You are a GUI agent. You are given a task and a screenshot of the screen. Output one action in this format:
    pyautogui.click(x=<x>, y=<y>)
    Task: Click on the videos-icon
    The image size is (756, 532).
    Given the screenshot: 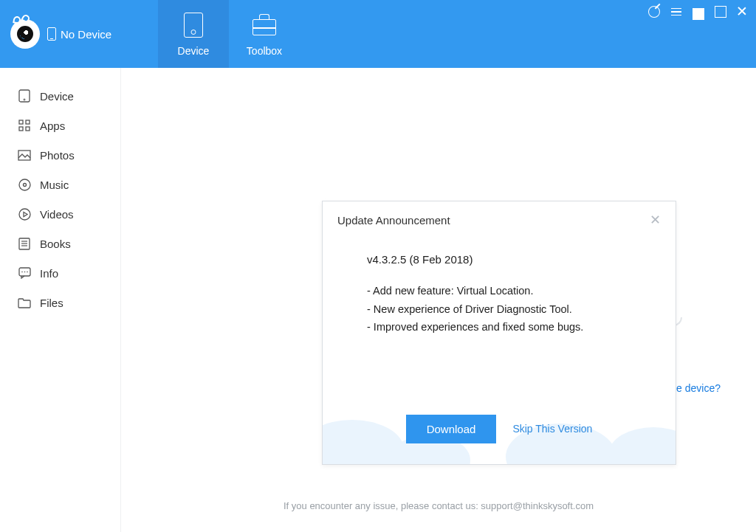 What is the action you would take?
    pyautogui.click(x=24, y=214)
    